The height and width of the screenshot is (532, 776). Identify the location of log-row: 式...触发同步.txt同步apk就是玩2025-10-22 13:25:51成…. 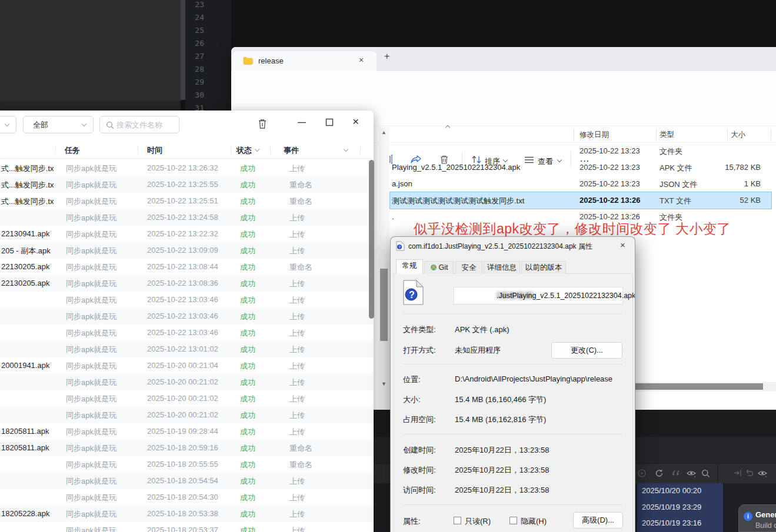
(187, 201).